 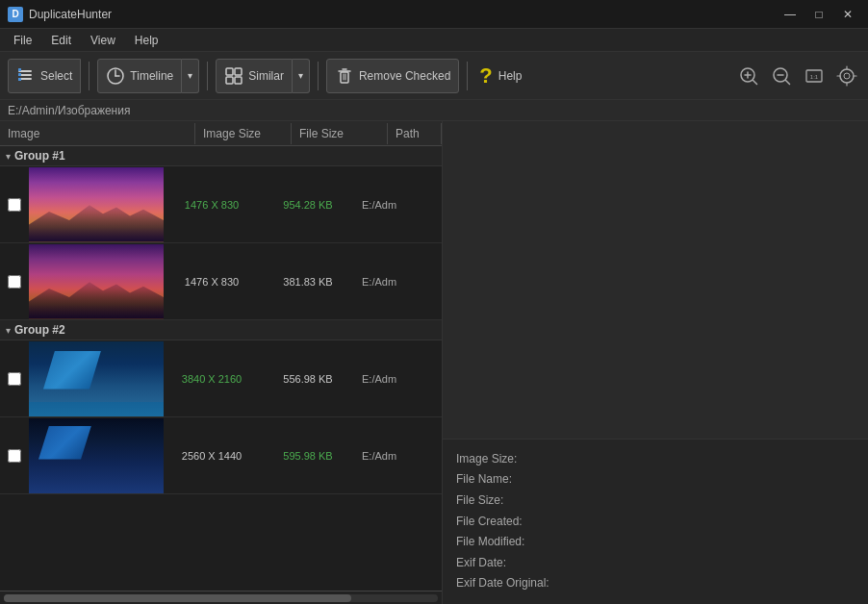 What do you see at coordinates (221, 598) in the screenshot?
I see `scrollbar-track` at bounding box center [221, 598].